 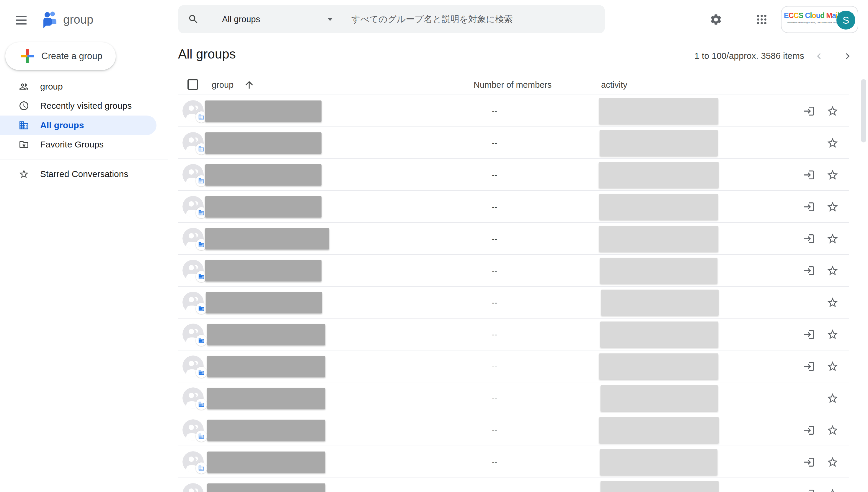 I want to click on sidebar-item-recent: Recently visited groups, so click(x=78, y=106).